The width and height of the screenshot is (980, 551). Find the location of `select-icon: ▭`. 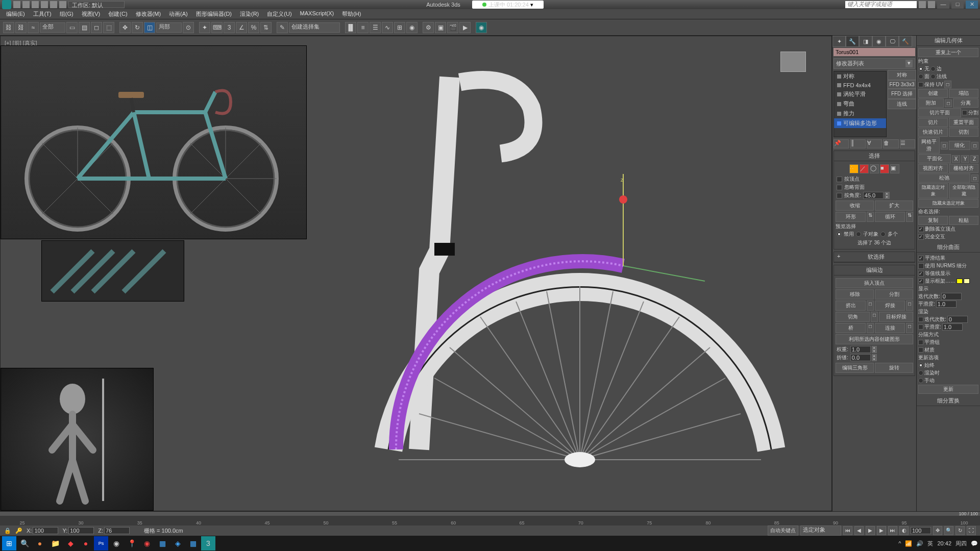

select-icon: ▭ is located at coordinates (72, 28).